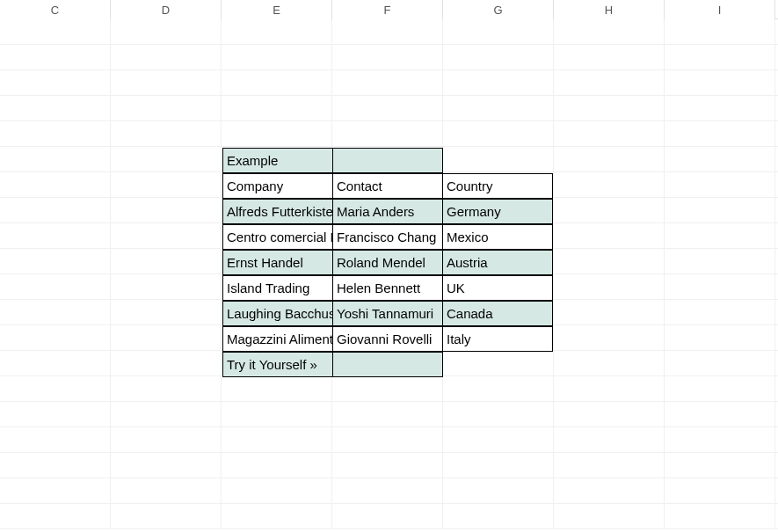 The image size is (778, 532). Describe the element at coordinates (278, 262) in the screenshot. I see `data-cell: Ernst Handel` at that location.